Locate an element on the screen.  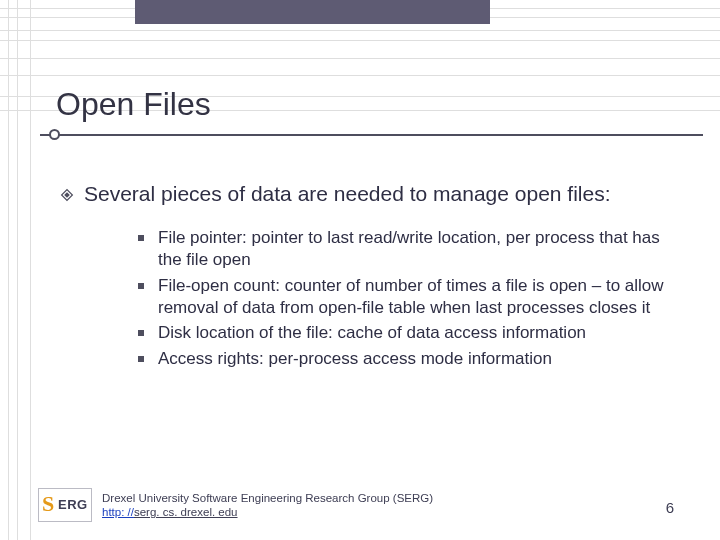
footer-url: http: //serg. cs. drexel. edu is located at coordinates (268, 512).